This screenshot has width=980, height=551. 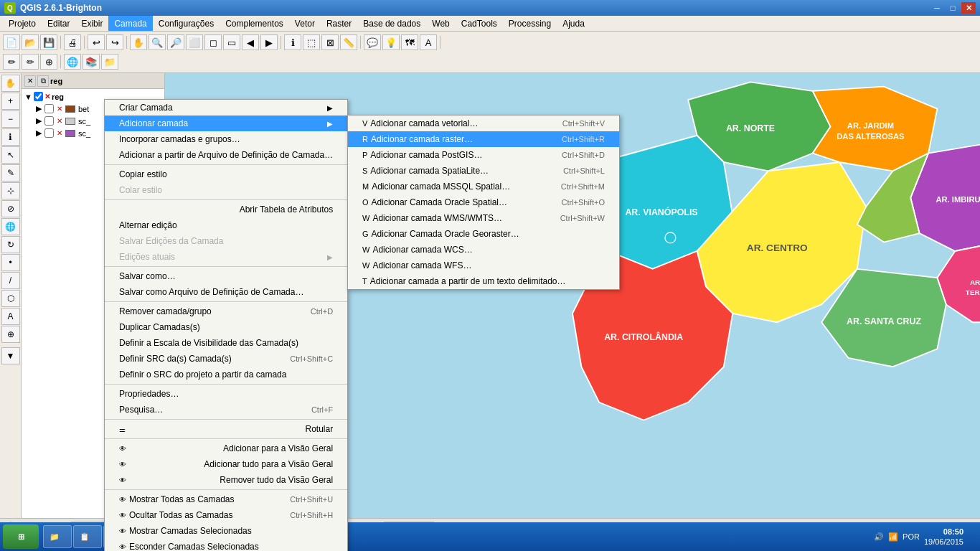 I want to click on pan-map-btn: ✋, so click(x=138, y=42).